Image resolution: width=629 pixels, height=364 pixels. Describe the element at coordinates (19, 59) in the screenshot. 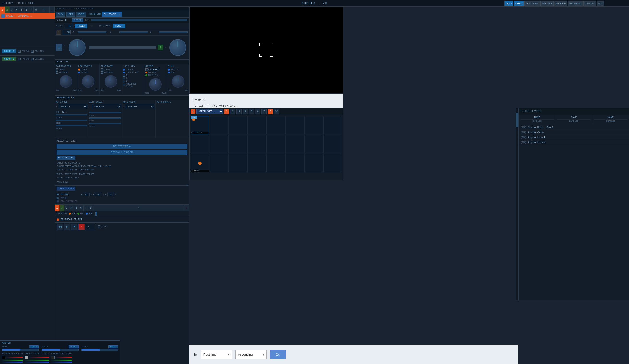

I see `fading-b-checkbox` at that location.